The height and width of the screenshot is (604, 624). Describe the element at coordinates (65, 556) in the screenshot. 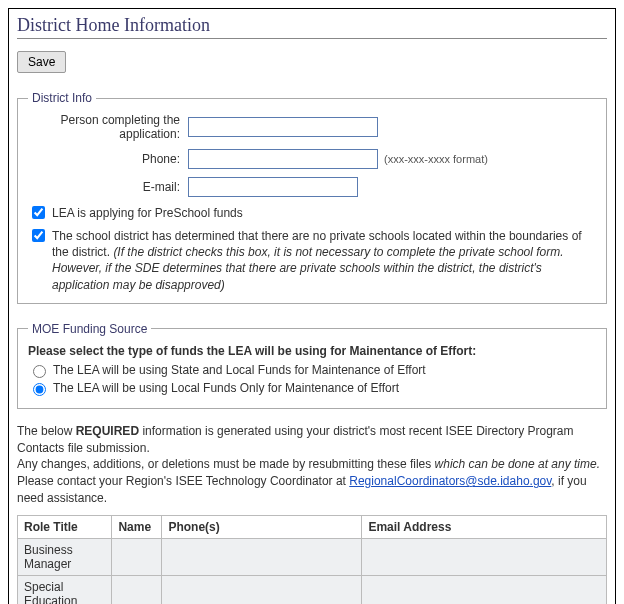

I see `cell-role: Business Manager` at that location.